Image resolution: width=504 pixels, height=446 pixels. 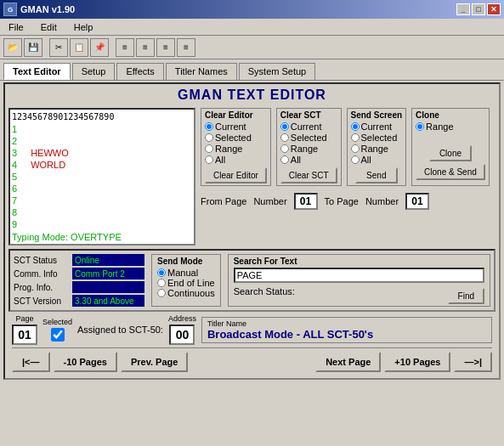 I want to click on search-input, so click(x=359, y=275).